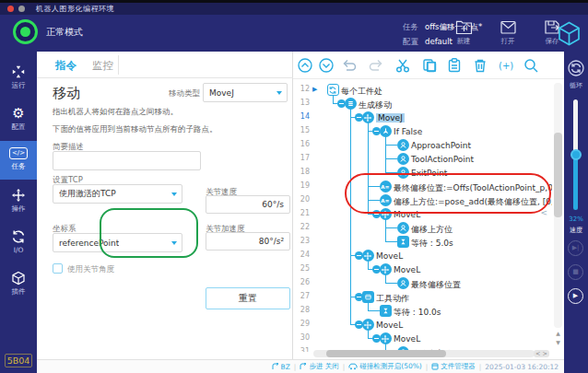 The height and width of the screenshot is (373, 588). I want to click on new-button-label: 新建, so click(464, 41).